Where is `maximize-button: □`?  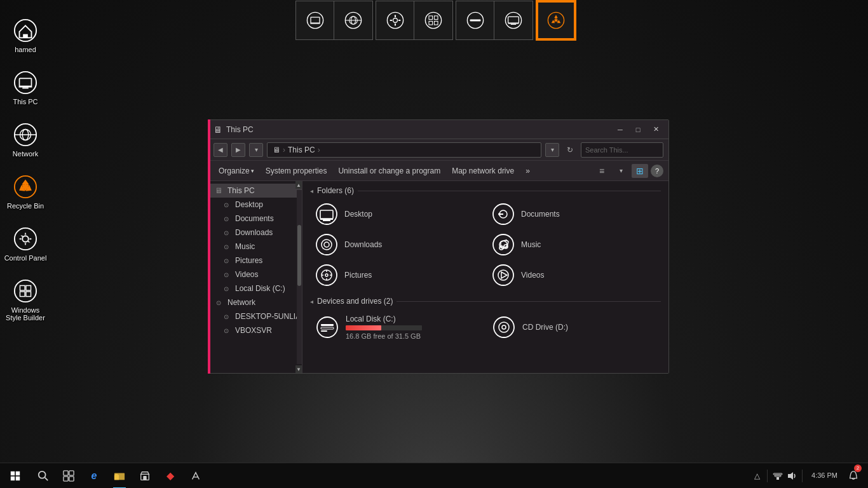
maximize-button: □ is located at coordinates (638, 130).